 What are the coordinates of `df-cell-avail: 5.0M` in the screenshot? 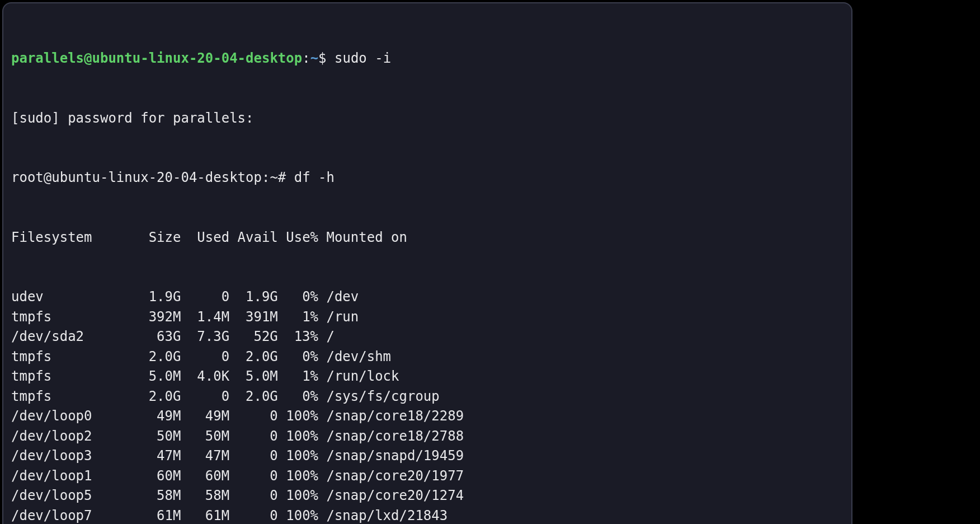 It's located at (254, 377).